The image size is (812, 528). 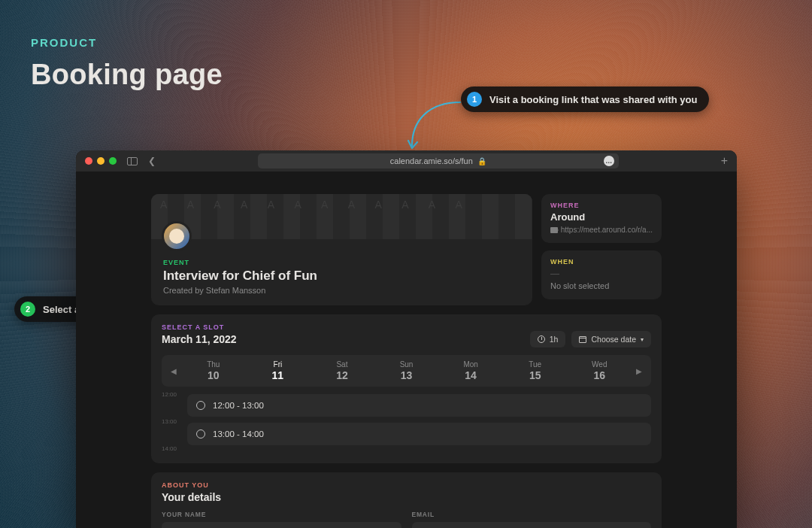 What do you see at coordinates (406, 500) in the screenshot?
I see `about-card: ABOUT YOU Your details YOUR NAME e.g Die…` at bounding box center [406, 500].